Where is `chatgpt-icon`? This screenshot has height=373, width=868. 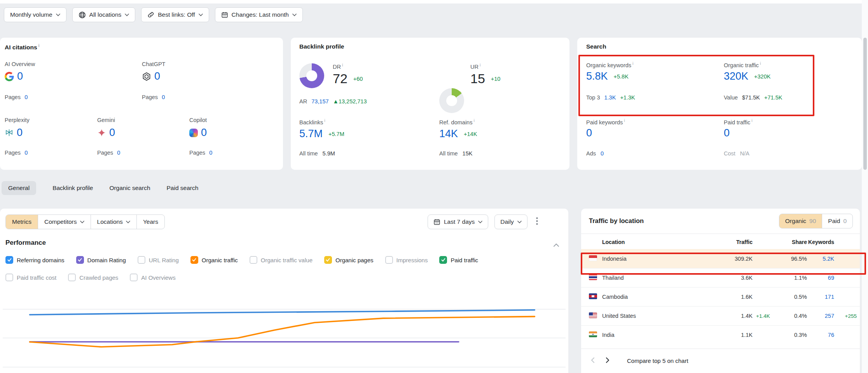
chatgpt-icon is located at coordinates (147, 77).